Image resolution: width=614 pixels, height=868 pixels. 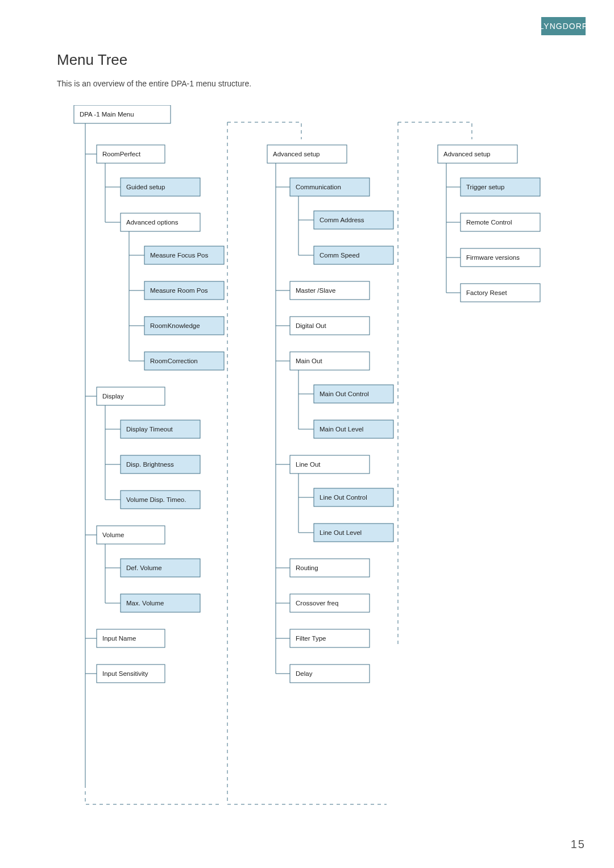 I want to click on page-number: 15, so click(x=578, y=845).